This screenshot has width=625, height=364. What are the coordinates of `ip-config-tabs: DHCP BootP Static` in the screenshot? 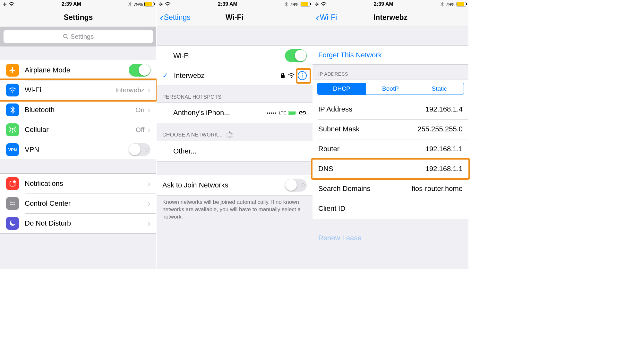 It's located at (390, 89).